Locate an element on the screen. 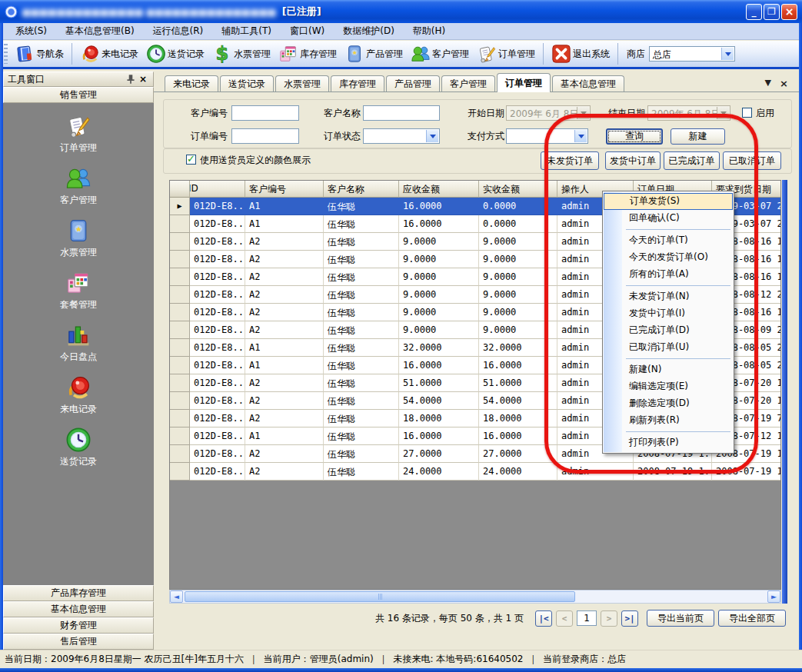 Image resolution: width=802 pixels, height=672 pixels. start-date-picker: 2009年 6月 8日 is located at coordinates (548, 113).